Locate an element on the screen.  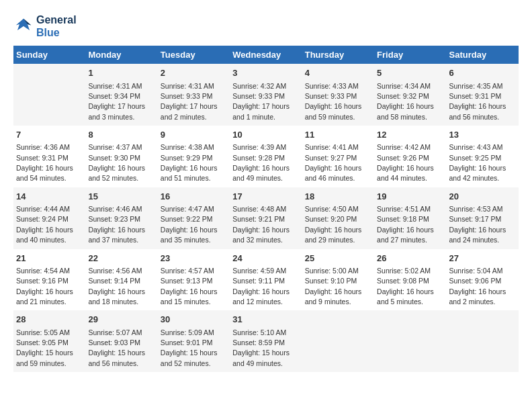
daylight-info: Daylight: 16 hours and 32 minutes. is located at coordinates (261, 235).